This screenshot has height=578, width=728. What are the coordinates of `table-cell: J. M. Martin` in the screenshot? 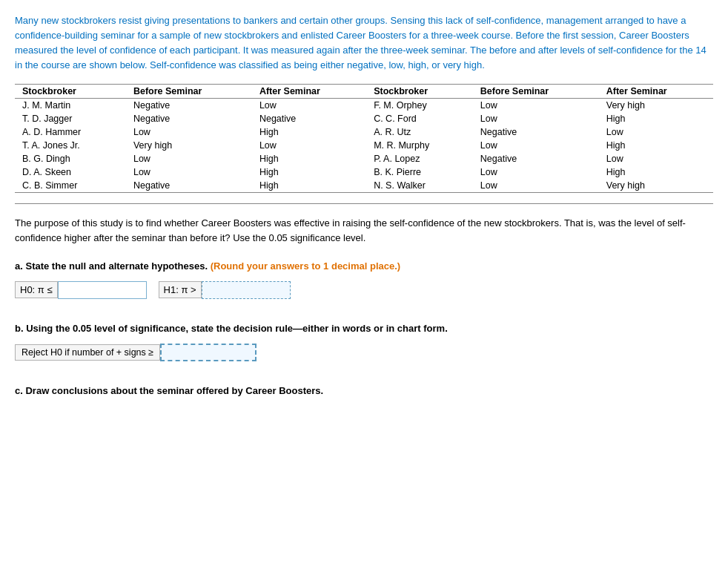 It's located at (70, 105).